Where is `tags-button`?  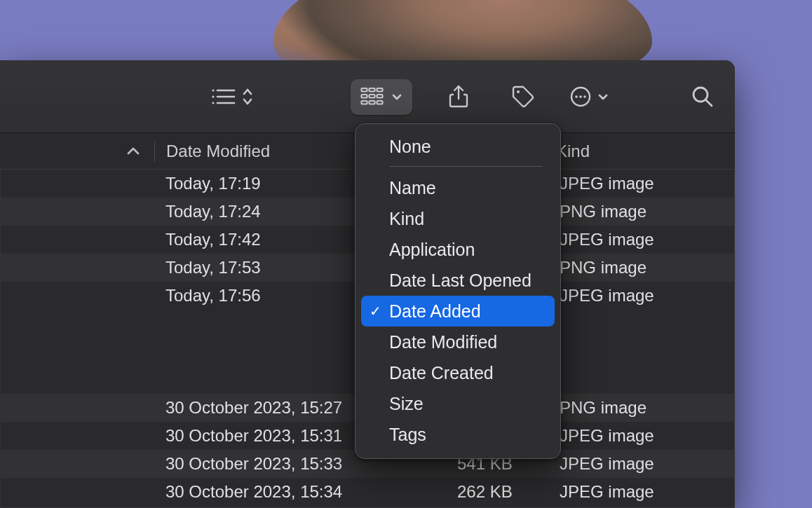
tags-button is located at coordinates (523, 97).